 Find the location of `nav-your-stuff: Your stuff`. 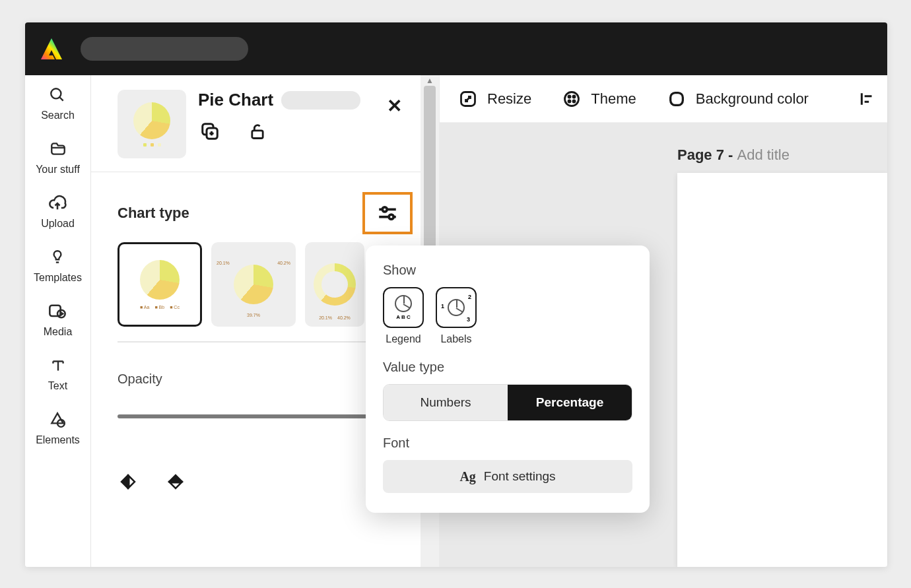

nav-your-stuff: Your stuff is located at coordinates (58, 158).